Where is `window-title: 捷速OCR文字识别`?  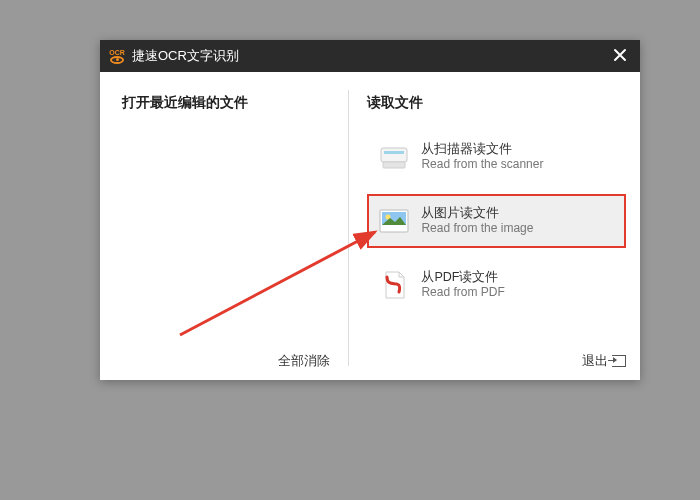
window-title: 捷速OCR文字识别 is located at coordinates (369, 56).